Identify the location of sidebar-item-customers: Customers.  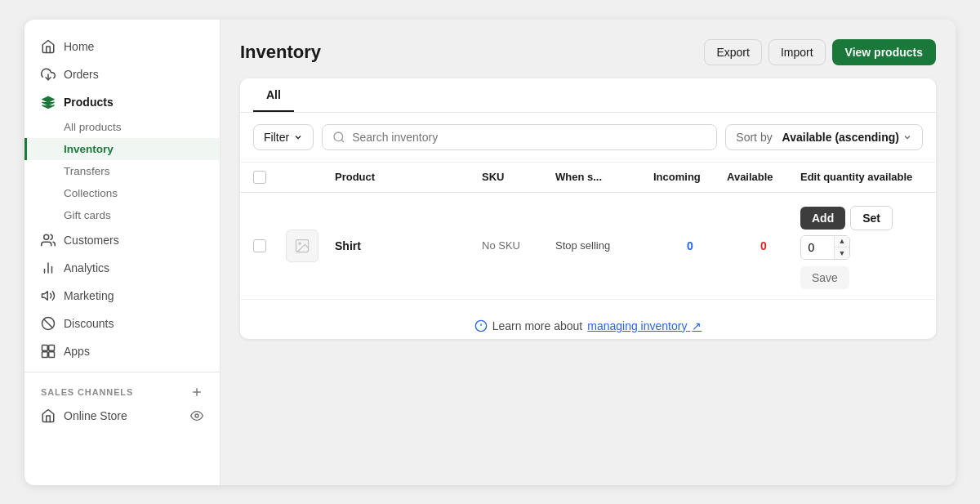
(122, 240).